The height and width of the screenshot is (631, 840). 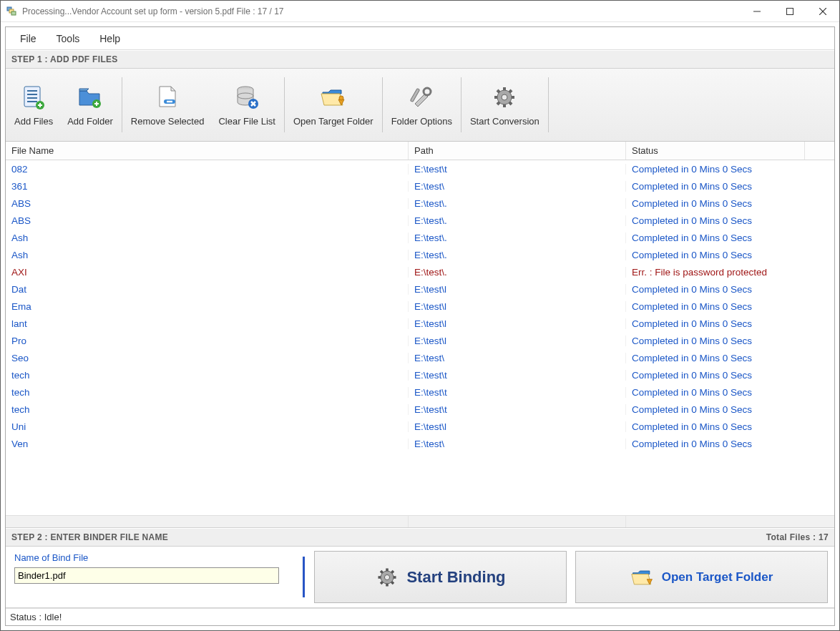 What do you see at coordinates (420, 521) in the screenshot?
I see `grid-hscroll` at bounding box center [420, 521].